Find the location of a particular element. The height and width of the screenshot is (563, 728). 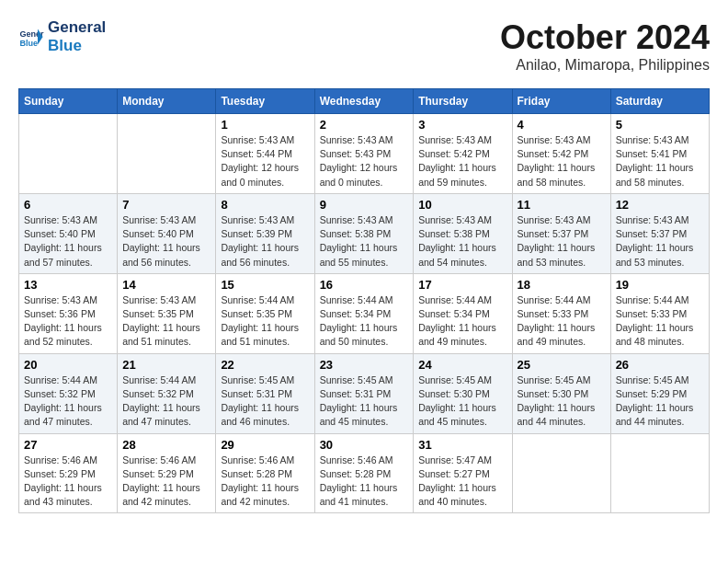

weekday-tuesday: Tuesday is located at coordinates (265, 101).